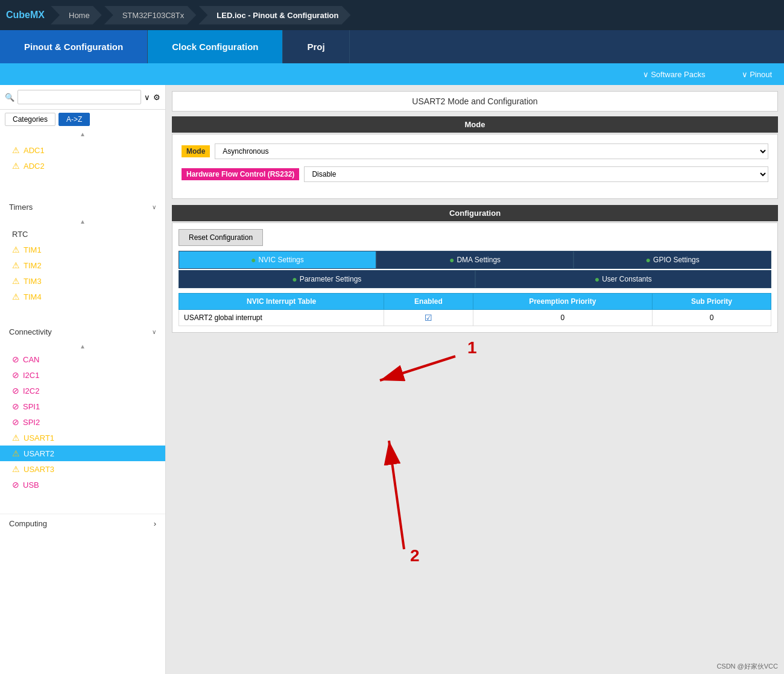  I want to click on tab-pinout: Pinout & Configuration, so click(74, 47).